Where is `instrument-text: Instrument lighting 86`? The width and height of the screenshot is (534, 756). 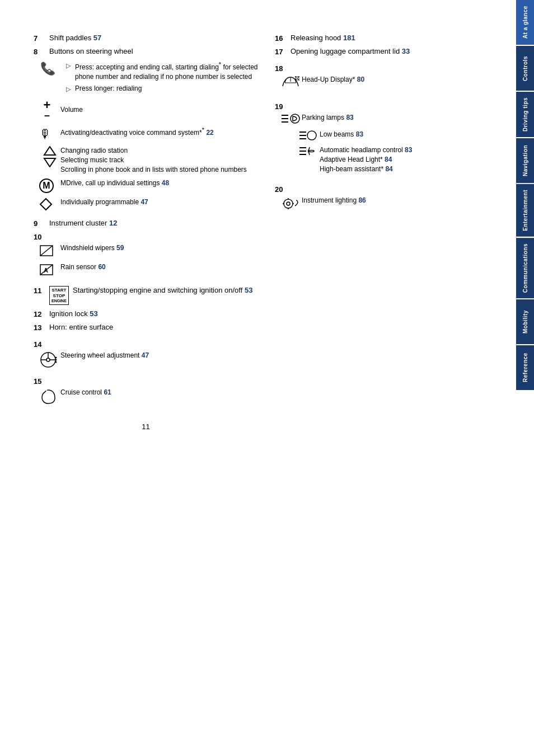
instrument-text: Instrument lighting 86 is located at coordinates (334, 200).